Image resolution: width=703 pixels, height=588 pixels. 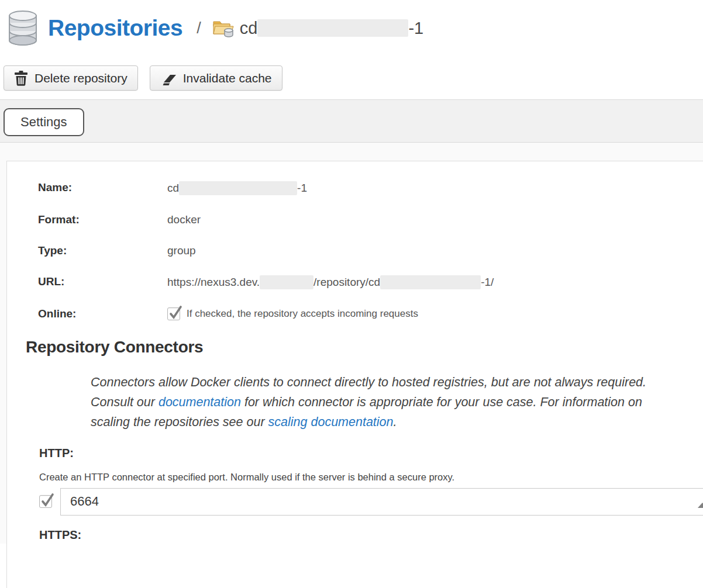 I want to click on connectors-intro: Connectors allow Docker clients to conne…, so click(x=371, y=403).